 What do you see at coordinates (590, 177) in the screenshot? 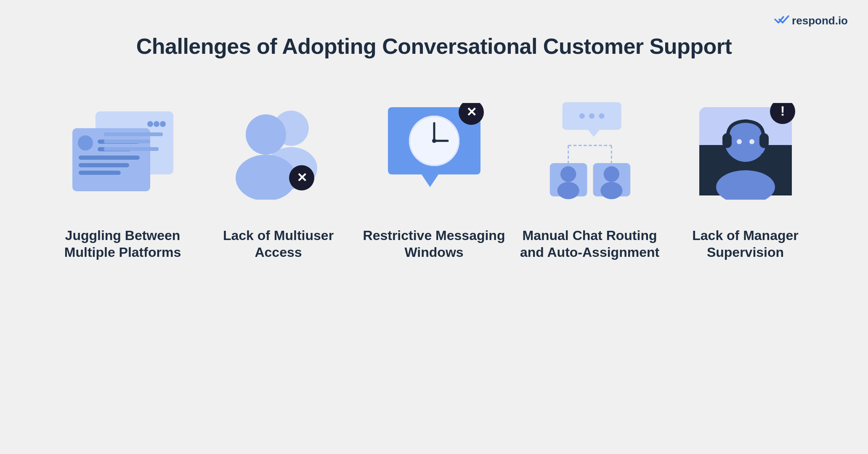
I see `card-routing: Manual Chat Routing and Auto-Assignment` at bounding box center [590, 177].